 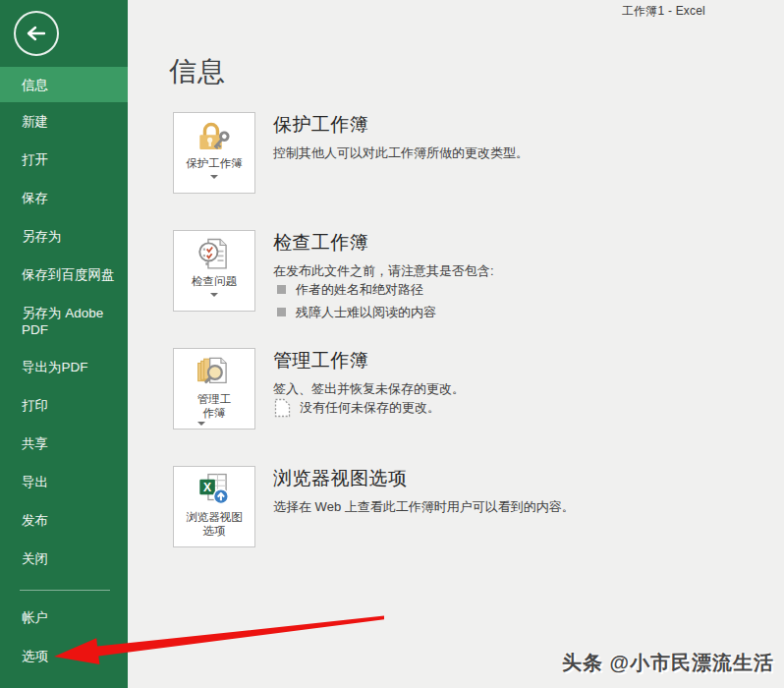 What do you see at coordinates (448, 403) in the screenshot?
I see `section-manage-workbook: 管理工 作簿 管理工作簿 签入、签出并恢复未保存的更改。 没有任何未保存的更改。` at bounding box center [448, 403].